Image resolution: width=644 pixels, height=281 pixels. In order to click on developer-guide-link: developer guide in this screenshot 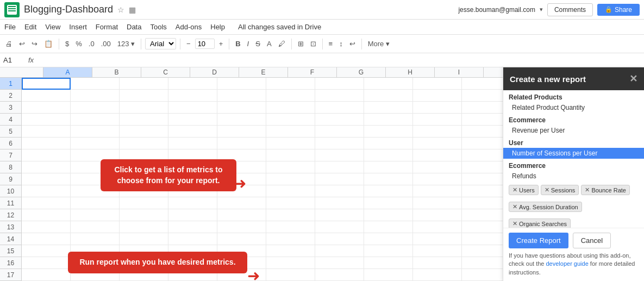, I will do `click(567, 264)`.